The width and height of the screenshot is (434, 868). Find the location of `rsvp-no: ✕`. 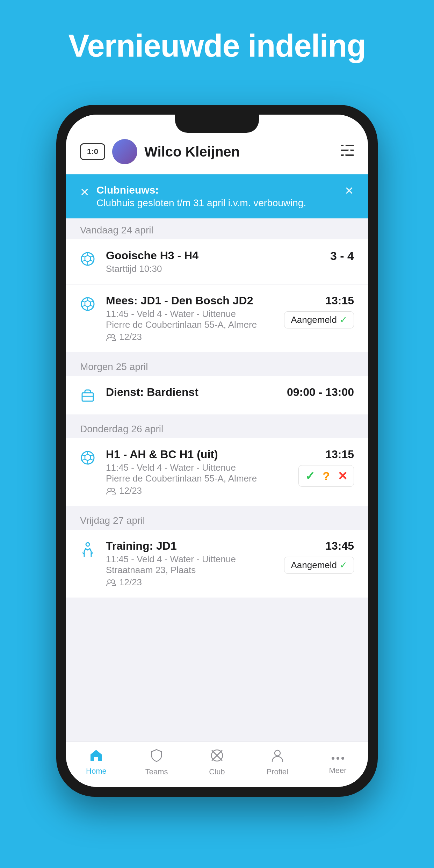

rsvp-no: ✕ is located at coordinates (342, 476).